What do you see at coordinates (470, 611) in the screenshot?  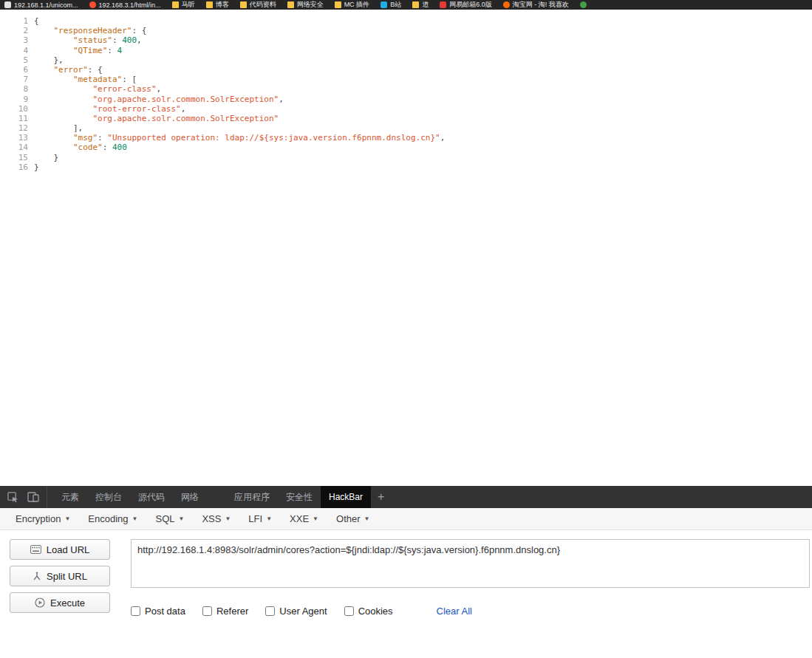 I see `hackbar-options-row: Post data Referer User Agent Cookies Cle…` at bounding box center [470, 611].